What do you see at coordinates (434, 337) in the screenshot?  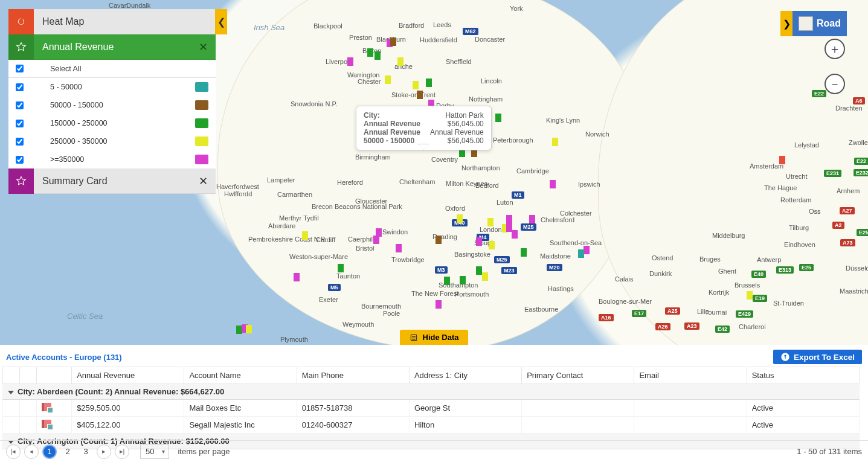 I see `hide-data-toggle: Hide Data` at bounding box center [434, 337].